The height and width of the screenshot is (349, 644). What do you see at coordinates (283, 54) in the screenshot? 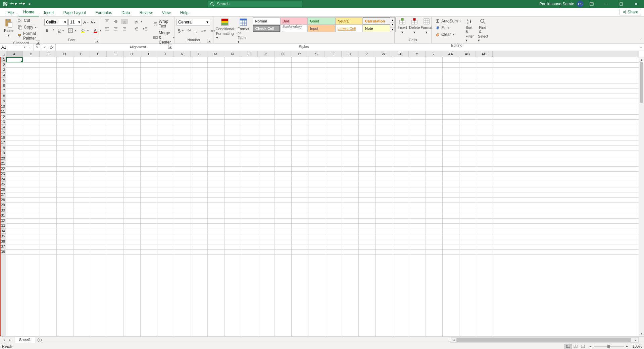
I see `column-header-Q: Q` at bounding box center [283, 54].